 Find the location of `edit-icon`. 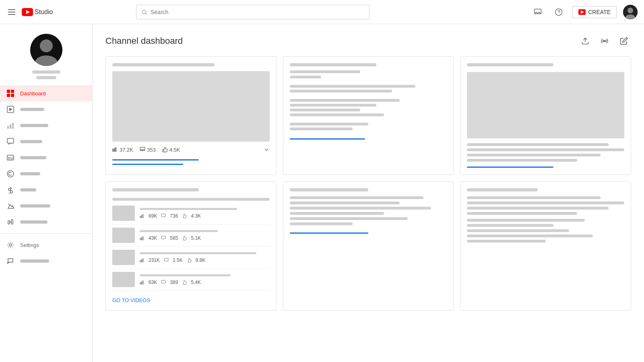

edit-icon is located at coordinates (624, 41).